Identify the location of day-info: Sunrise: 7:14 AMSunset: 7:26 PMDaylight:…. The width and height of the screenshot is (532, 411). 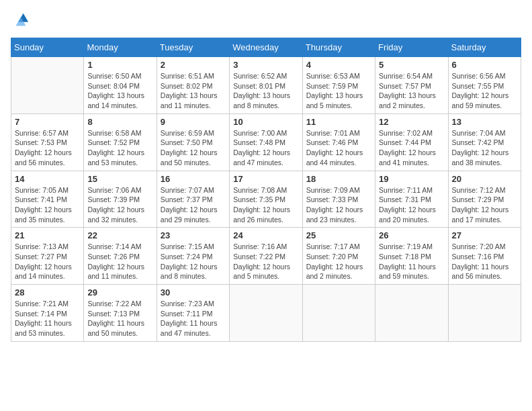
(120, 262).